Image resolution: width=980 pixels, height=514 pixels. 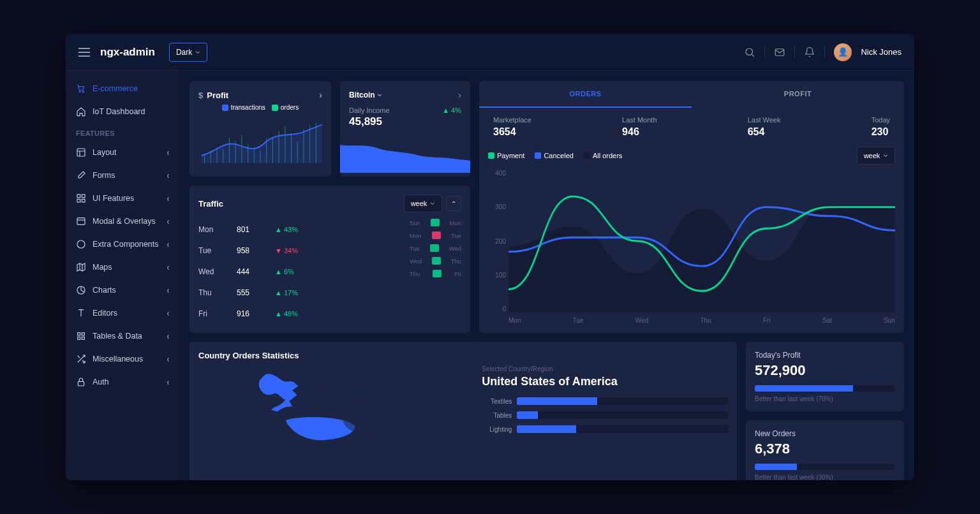 I want to click on sidebar-item-editors: Editors‹, so click(x=122, y=313).